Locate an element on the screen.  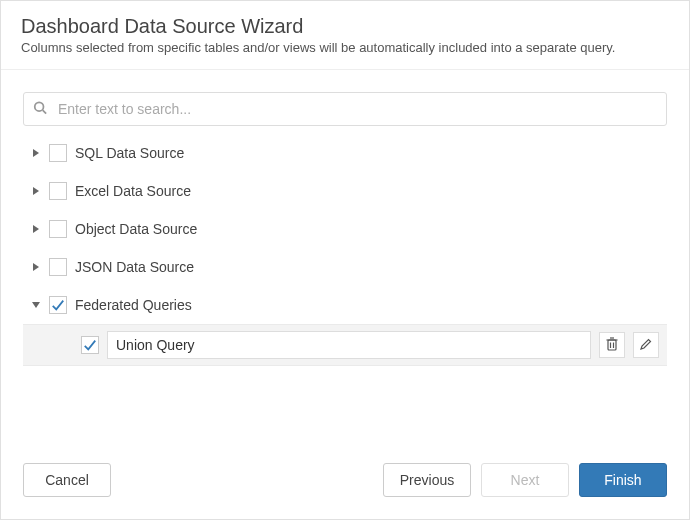
tree-node-label: SQL Data Source is located at coordinates (130, 153).